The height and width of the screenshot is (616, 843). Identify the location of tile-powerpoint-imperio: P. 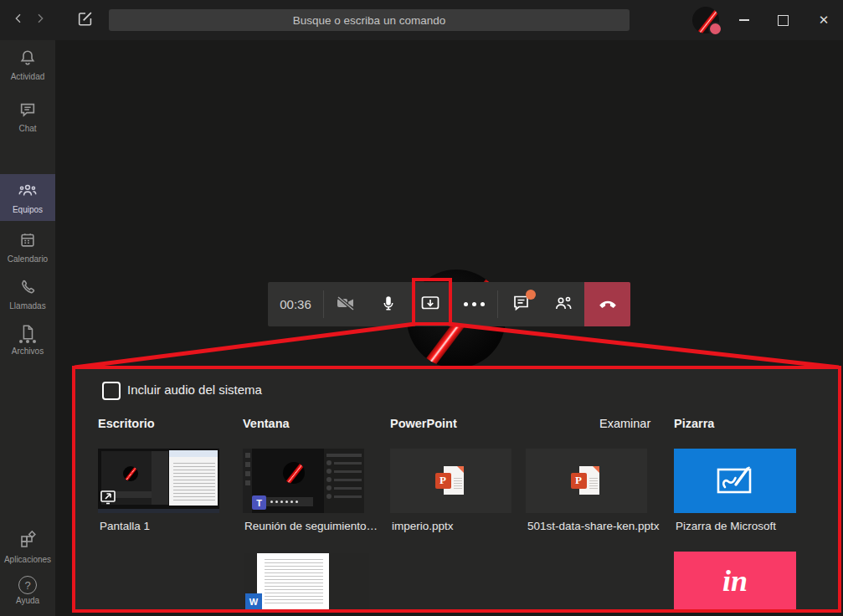
(450, 480).